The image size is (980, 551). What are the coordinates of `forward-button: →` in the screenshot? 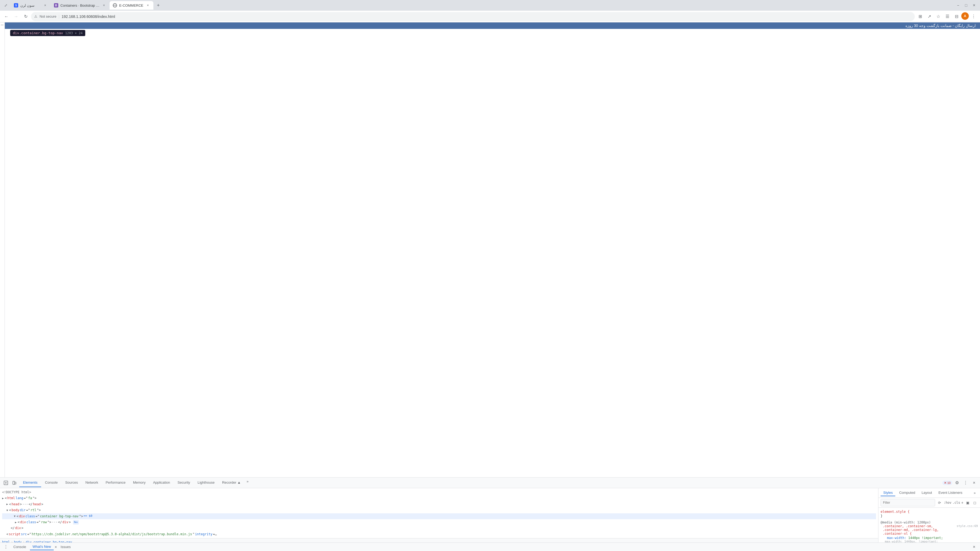 It's located at (16, 17).